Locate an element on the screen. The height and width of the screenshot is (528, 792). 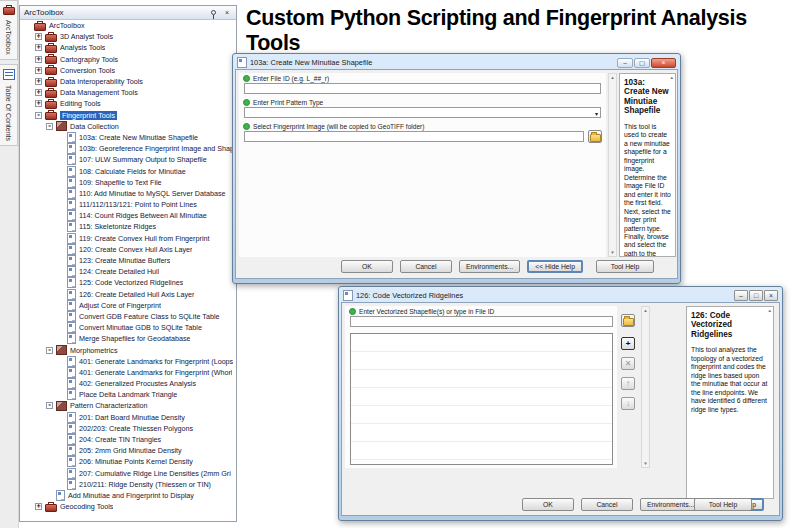
move-down-button: ↓ is located at coordinates (628, 404).